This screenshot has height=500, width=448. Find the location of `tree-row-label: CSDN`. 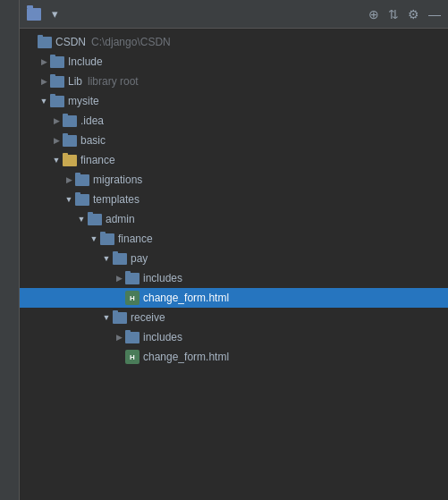

tree-row-label: CSDN is located at coordinates (71, 42).